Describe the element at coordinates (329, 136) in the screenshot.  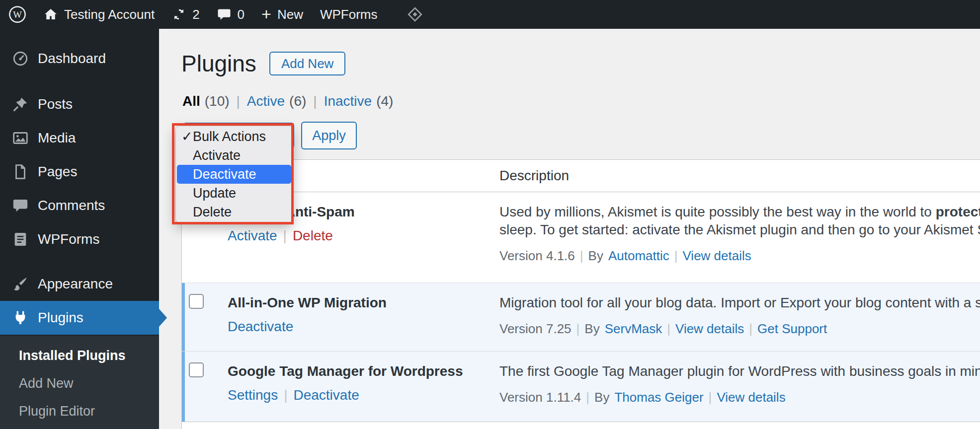
I see `apply-button: Apply` at that location.